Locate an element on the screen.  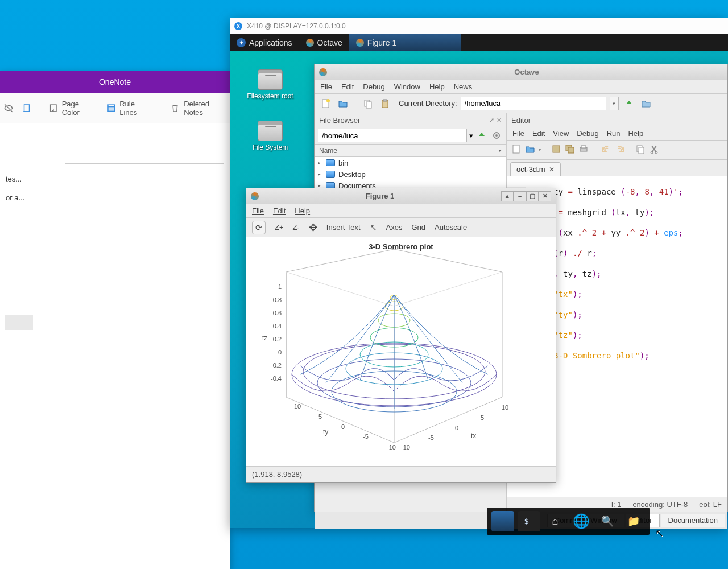
editor-menu-view: View is located at coordinates (561, 133).